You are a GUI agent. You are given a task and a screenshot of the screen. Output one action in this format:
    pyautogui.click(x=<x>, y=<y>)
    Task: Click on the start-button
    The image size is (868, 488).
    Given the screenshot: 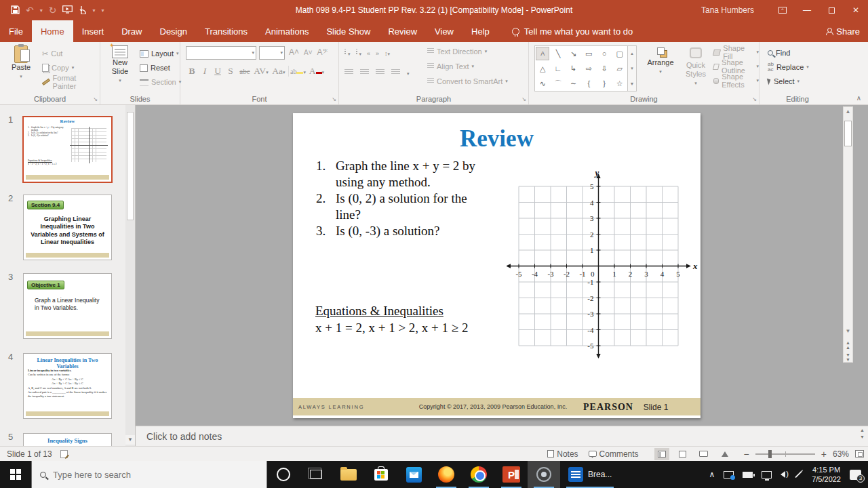 What is the action you would take?
    pyautogui.click(x=16, y=474)
    